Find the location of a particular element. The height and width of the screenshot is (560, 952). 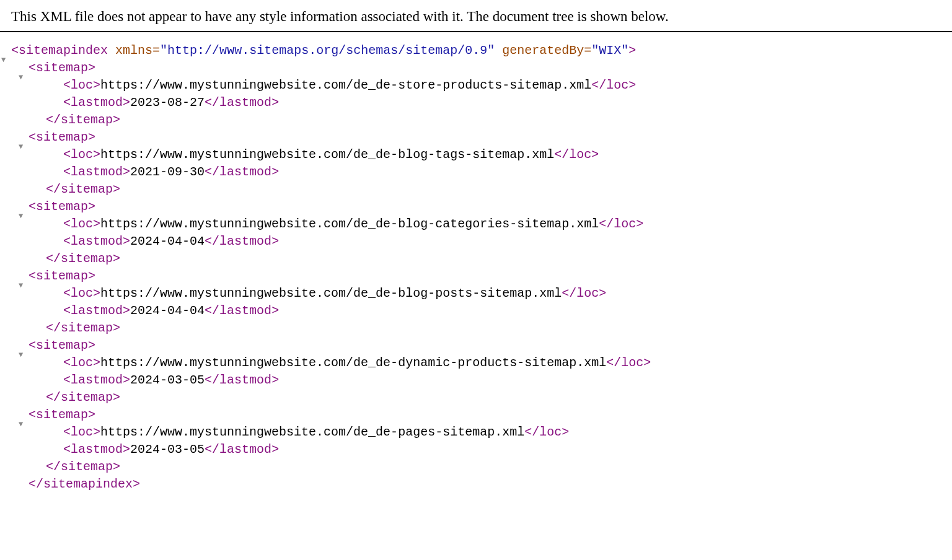

lastmod-line: <lastmod>2024-04-04</lastmod> is located at coordinates (476, 311).